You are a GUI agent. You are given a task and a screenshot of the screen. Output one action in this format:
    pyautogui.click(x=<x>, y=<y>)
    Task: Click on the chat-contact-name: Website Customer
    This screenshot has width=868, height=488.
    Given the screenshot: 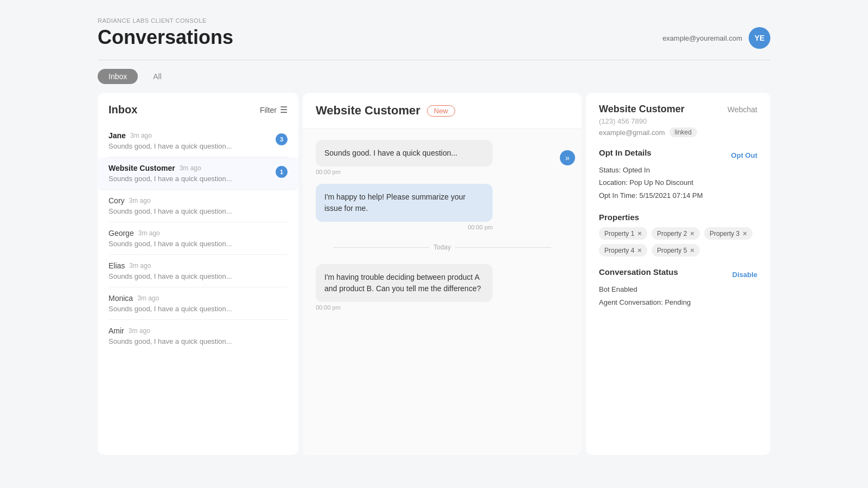 What is the action you would take?
    pyautogui.click(x=368, y=111)
    